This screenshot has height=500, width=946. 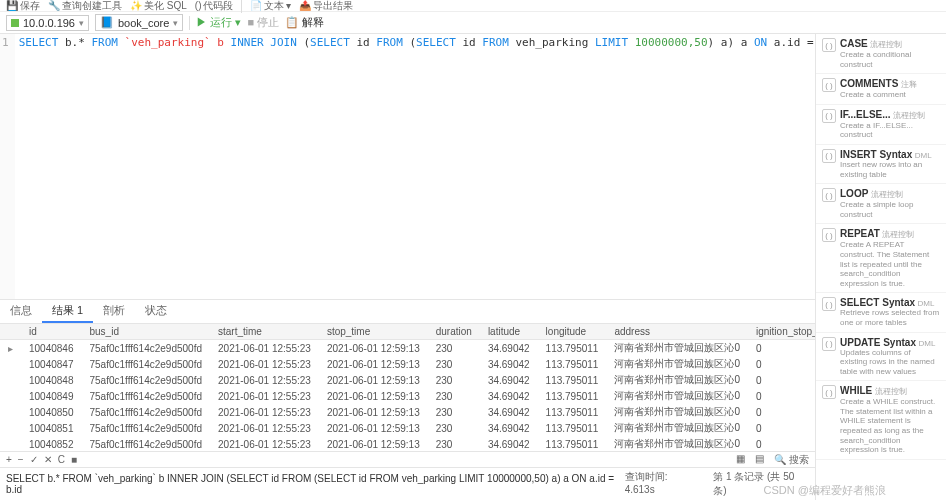 I want to click on connection-toolbar: 10.0.0.196 ▾ 📘 book_core ▾ ▶ 运行 ▾ ■ 停止 📋…, so click(x=473, y=23).